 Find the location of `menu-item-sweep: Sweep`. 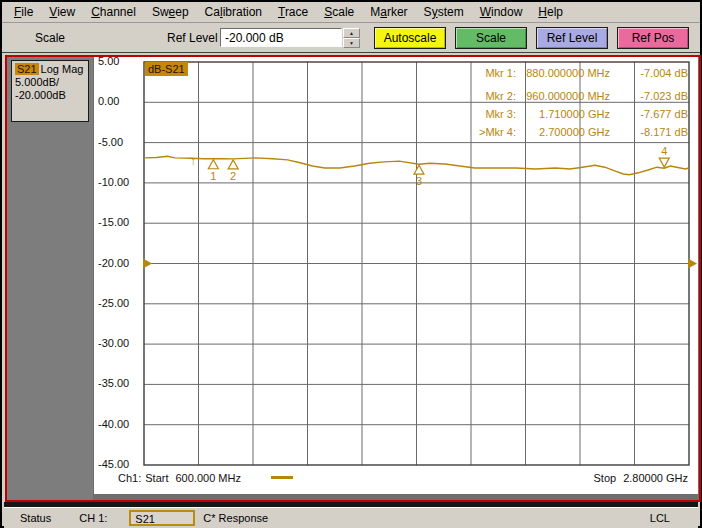

menu-item-sweep: Sweep is located at coordinates (170, 12).